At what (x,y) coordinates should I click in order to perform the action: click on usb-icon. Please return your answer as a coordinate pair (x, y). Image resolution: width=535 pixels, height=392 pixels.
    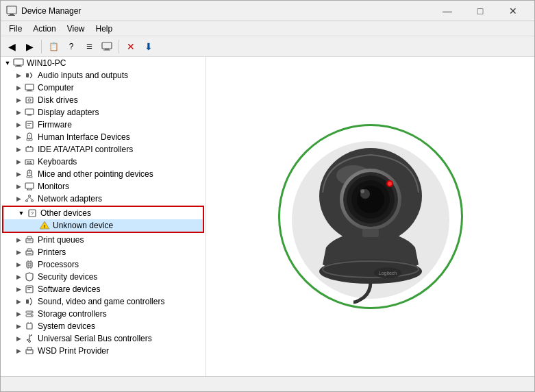
    Looking at the image, I should click on (29, 339).